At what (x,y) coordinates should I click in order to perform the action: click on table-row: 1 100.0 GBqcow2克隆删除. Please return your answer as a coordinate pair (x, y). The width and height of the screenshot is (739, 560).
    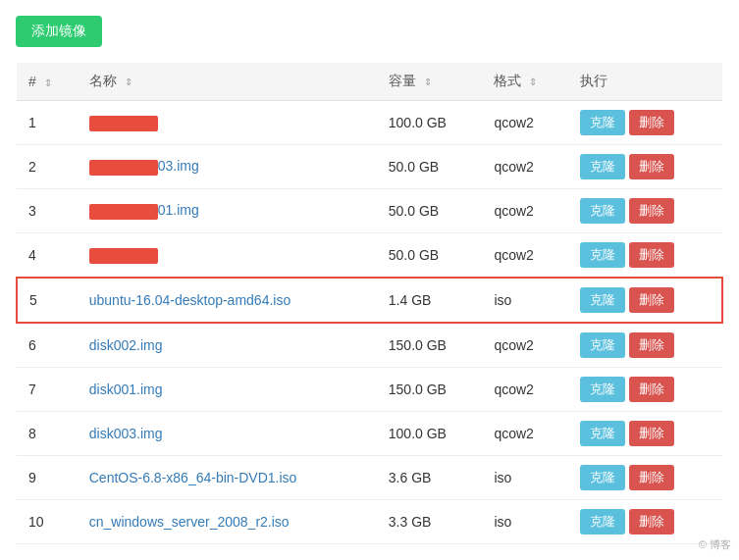
    Looking at the image, I should click on (369, 124).